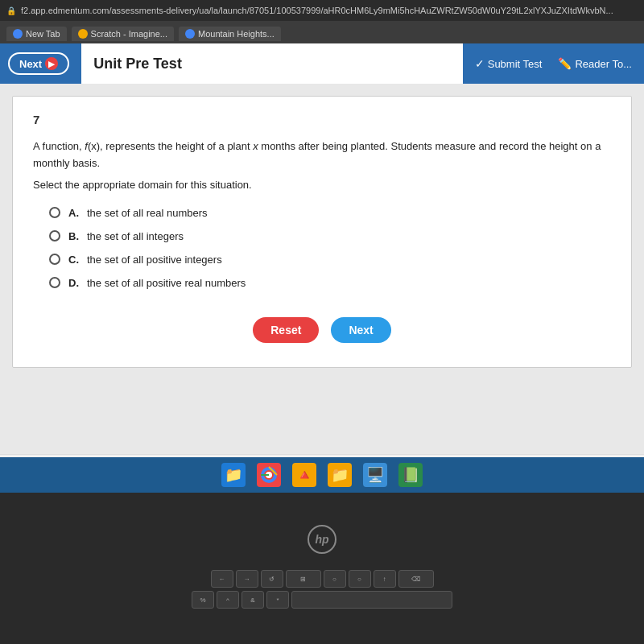  What do you see at coordinates (330, 283) in the screenshot?
I see `option-d: D. the set of all positive real numbers` at bounding box center [330, 283].